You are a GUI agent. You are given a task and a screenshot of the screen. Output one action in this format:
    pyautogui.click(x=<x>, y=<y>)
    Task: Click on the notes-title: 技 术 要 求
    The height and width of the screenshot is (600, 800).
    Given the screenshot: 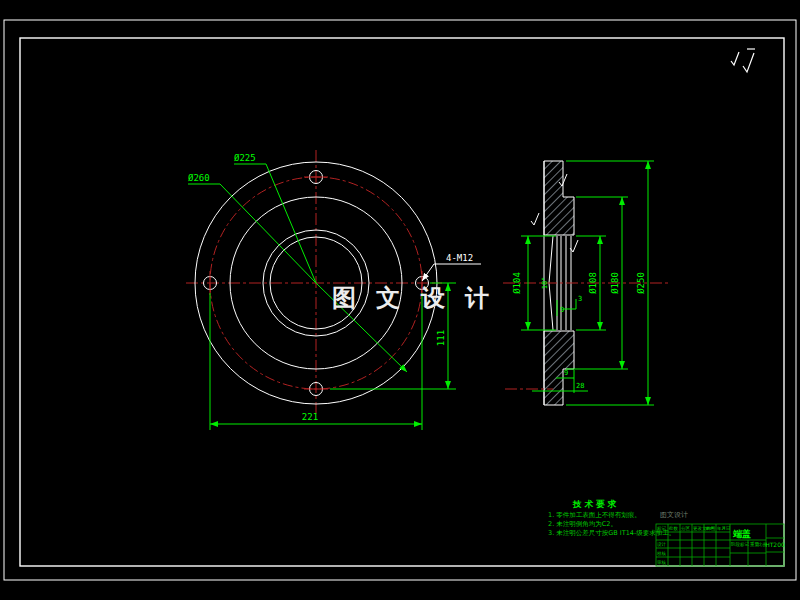 What is the action you would take?
    pyautogui.click(x=594, y=504)
    